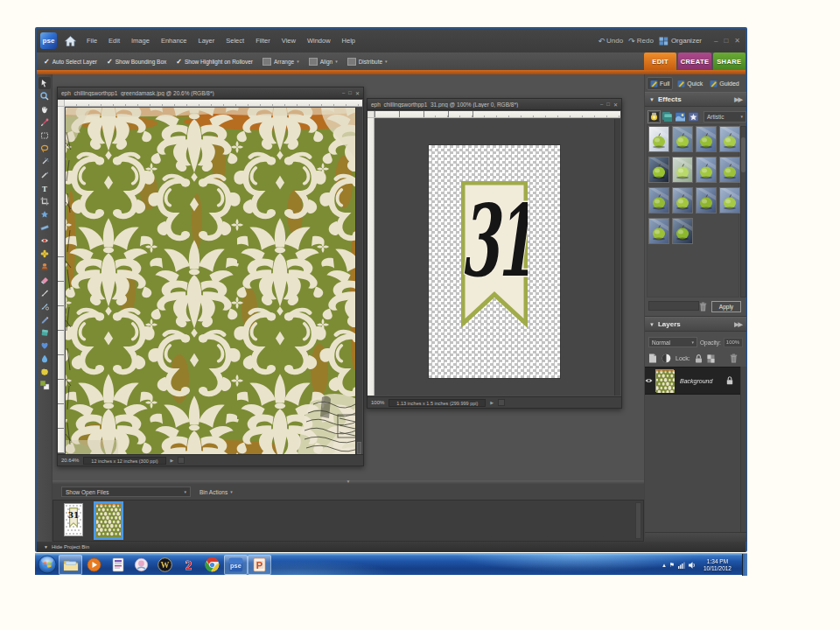 The width and height of the screenshot is (840, 630). I want to click on button-arrange: Arrange▾, so click(281, 61).